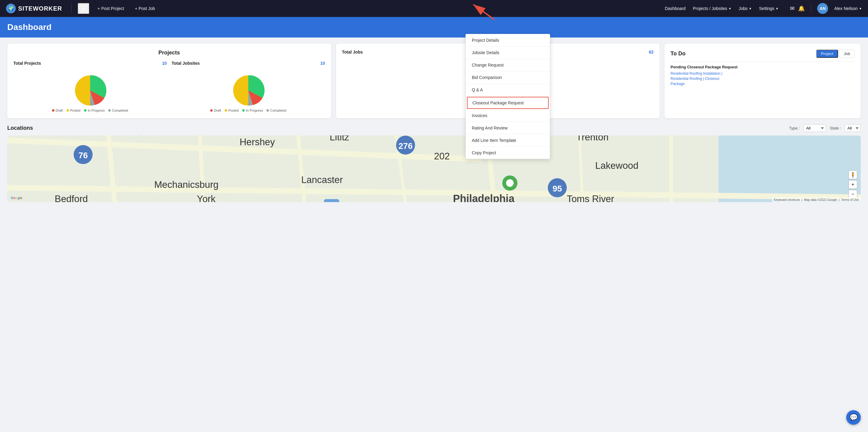 The width and height of the screenshot is (868, 432). I want to click on type-filter-select: All Project Job, so click(815, 128).